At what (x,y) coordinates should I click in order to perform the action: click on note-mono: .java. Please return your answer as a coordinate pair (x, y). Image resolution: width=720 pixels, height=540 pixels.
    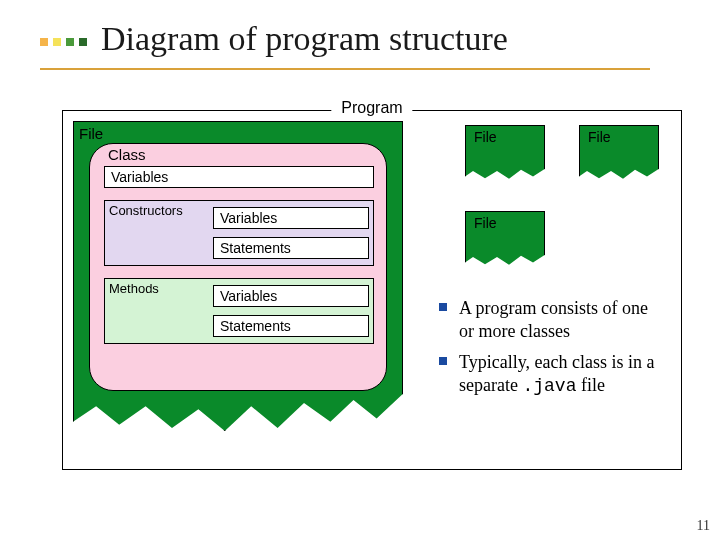
    Looking at the image, I should click on (549, 386).